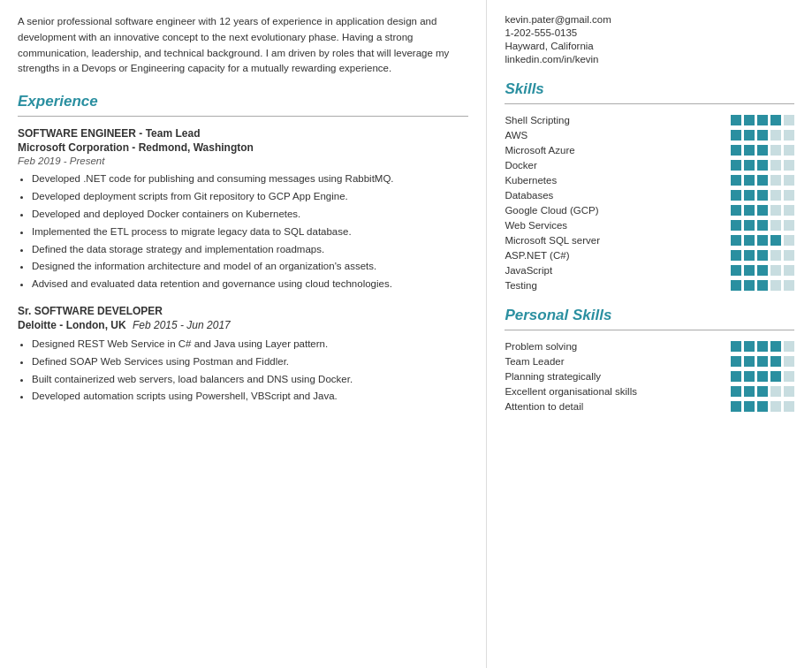  I want to click on job-1-bullets: Developed .NET code for publishing and c…, so click(243, 232).